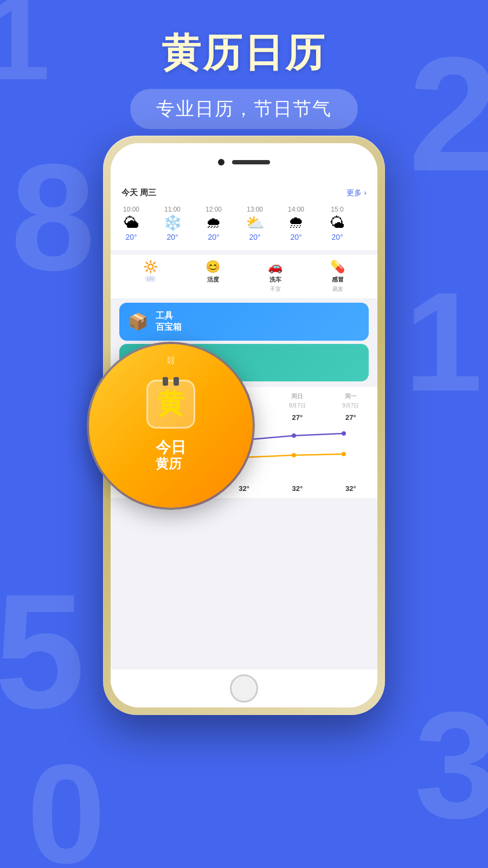 Image resolution: width=488 pixels, height=868 pixels. What do you see at coordinates (244, 109) in the screenshot?
I see `app-subtitle: 专业日历，节日节气` at bounding box center [244, 109].